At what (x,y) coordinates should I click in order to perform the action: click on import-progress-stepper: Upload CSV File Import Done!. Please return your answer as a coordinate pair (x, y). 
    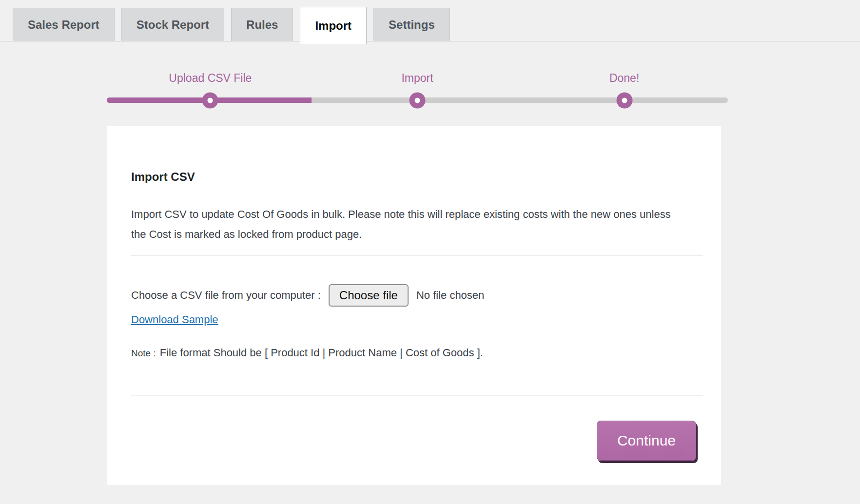
    Looking at the image, I should click on (417, 87).